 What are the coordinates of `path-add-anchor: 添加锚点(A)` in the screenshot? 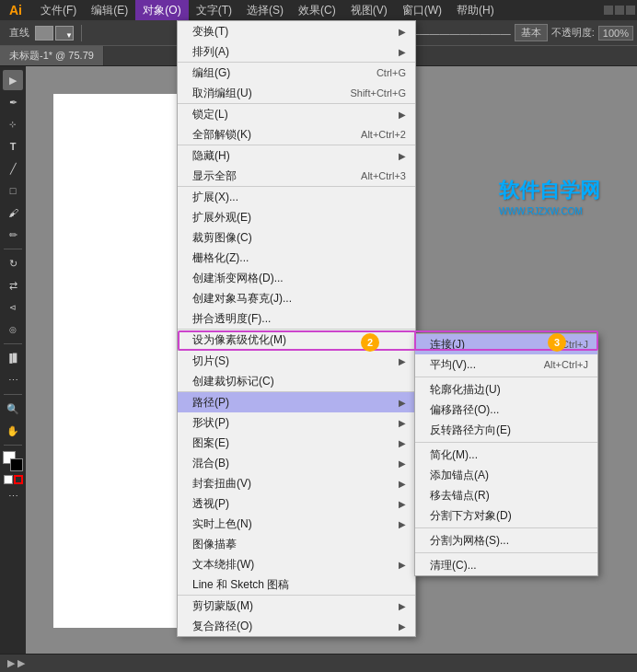 It's located at (506, 475).